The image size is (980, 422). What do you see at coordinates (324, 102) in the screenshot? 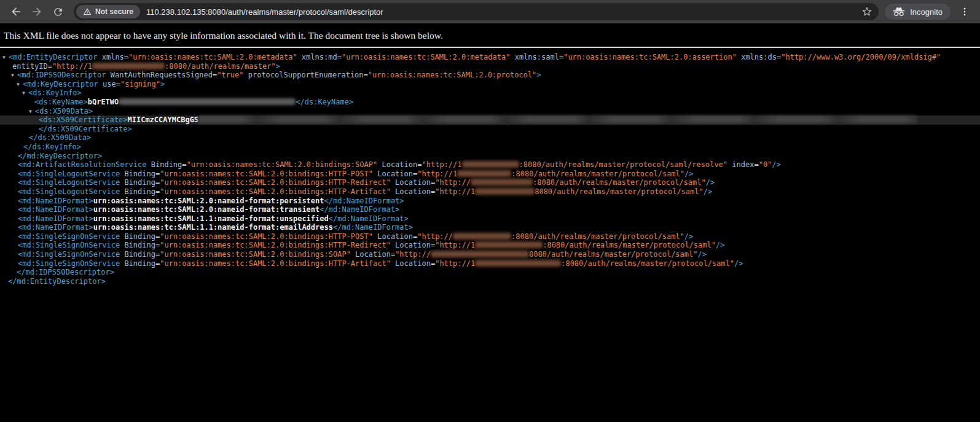
I see `xml-token: </ds:KeyName>` at bounding box center [324, 102].